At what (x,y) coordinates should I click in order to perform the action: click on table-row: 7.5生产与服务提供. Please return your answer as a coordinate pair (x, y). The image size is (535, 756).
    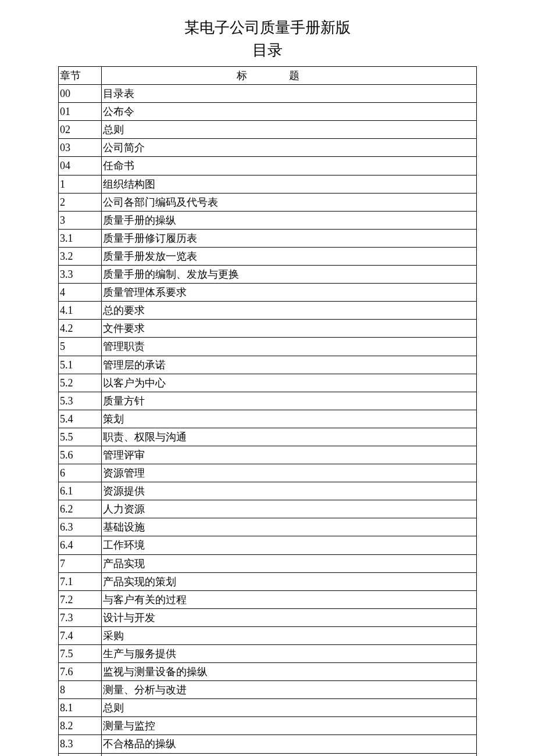
    Looking at the image, I should click on (268, 654).